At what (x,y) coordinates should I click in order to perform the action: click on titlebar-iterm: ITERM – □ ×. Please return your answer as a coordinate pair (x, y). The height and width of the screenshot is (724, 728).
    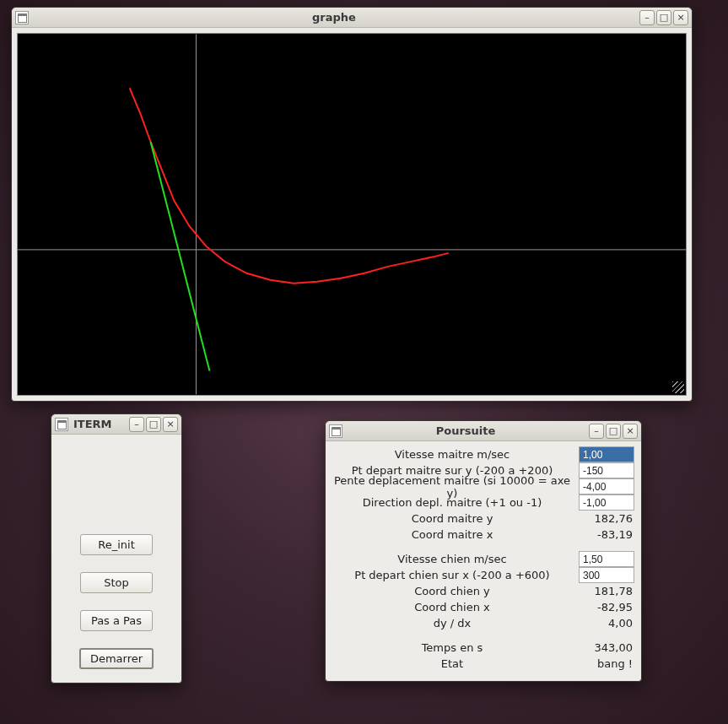
    Looking at the image, I should click on (116, 424).